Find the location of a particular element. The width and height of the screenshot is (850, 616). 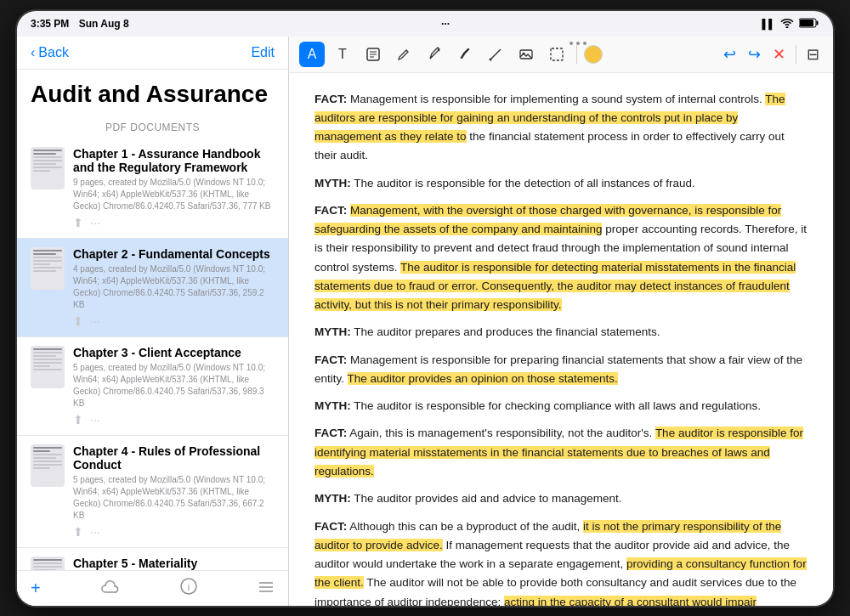

myth-block-3: MYTH: The auditor is responsible for che… is located at coordinates (561, 406).